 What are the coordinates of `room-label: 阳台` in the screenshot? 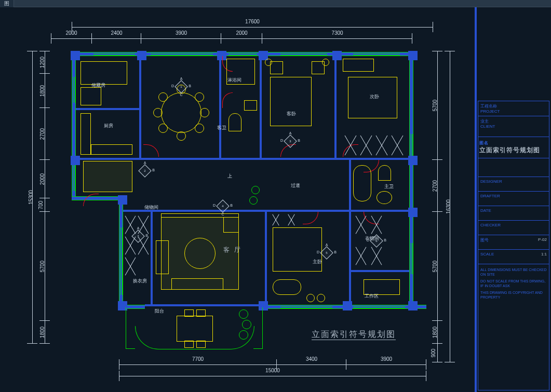 It's located at (159, 312).